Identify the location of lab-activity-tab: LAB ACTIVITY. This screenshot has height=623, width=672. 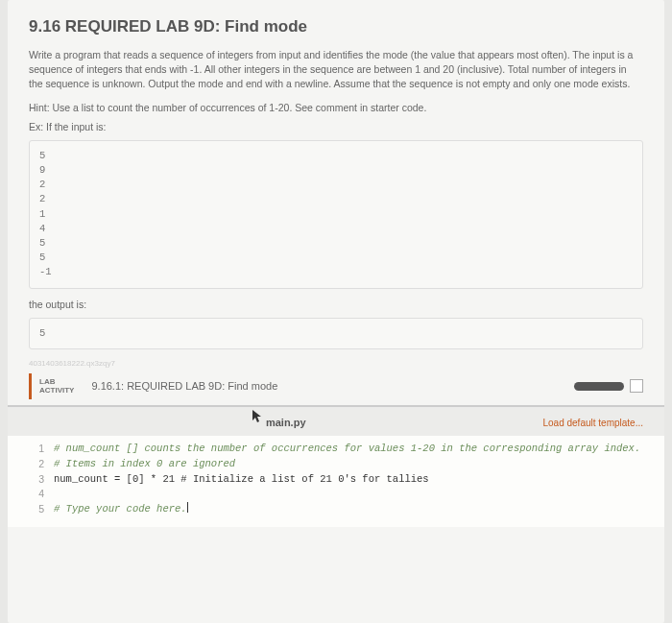
(56, 386).